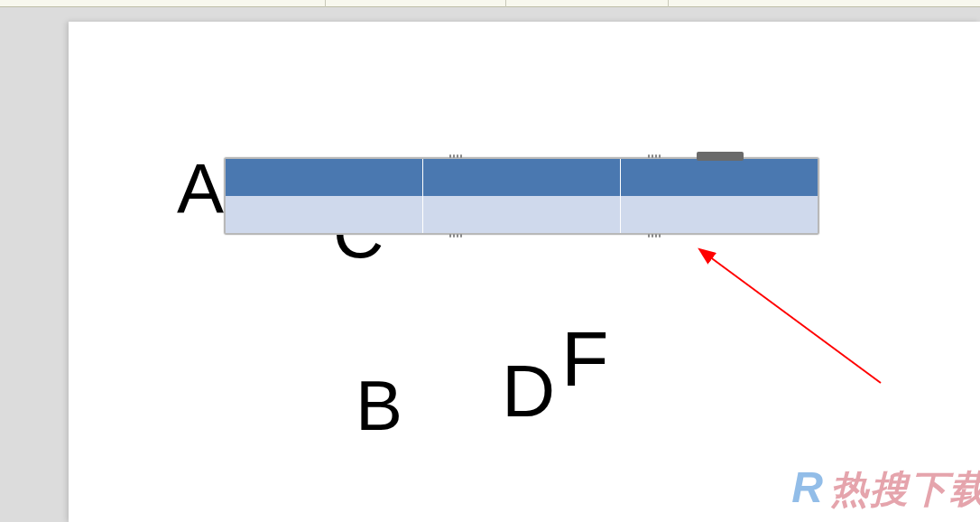 The image size is (980, 522). I want to click on table-body-row, so click(522, 215).